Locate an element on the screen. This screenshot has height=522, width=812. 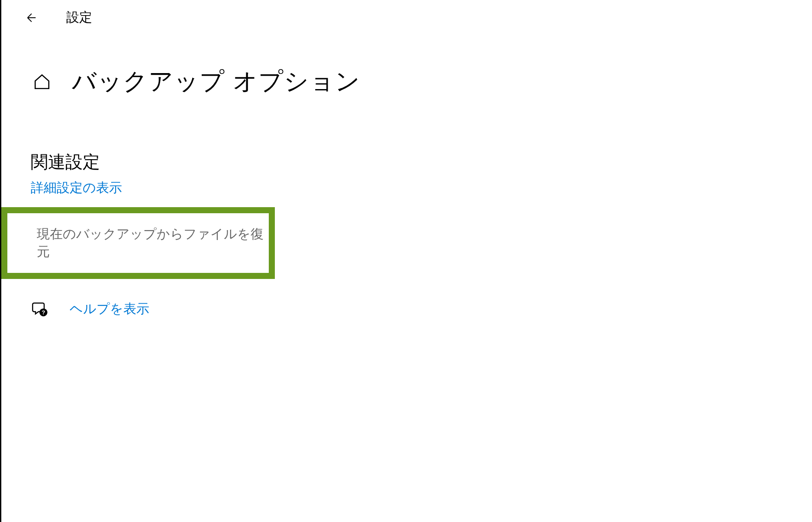
page-title-row: バックアップ オプション is located at coordinates (407, 62).